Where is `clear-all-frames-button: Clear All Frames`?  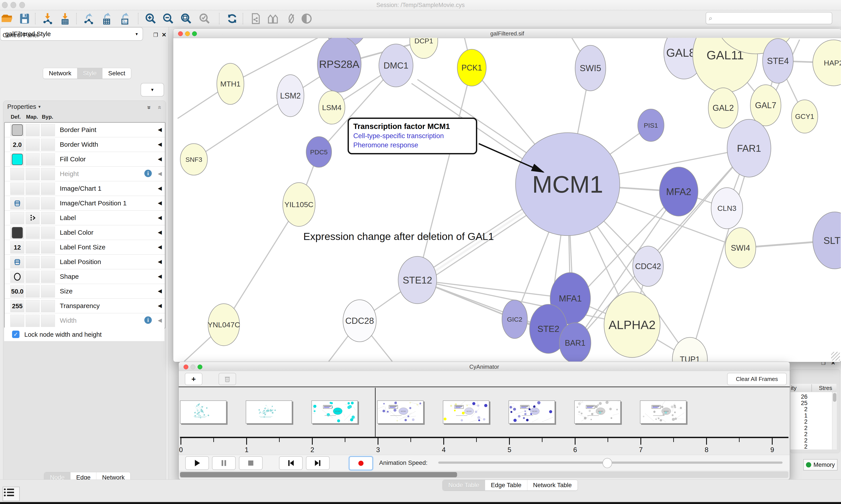
clear-all-frames-button: Clear All Frames is located at coordinates (757, 379).